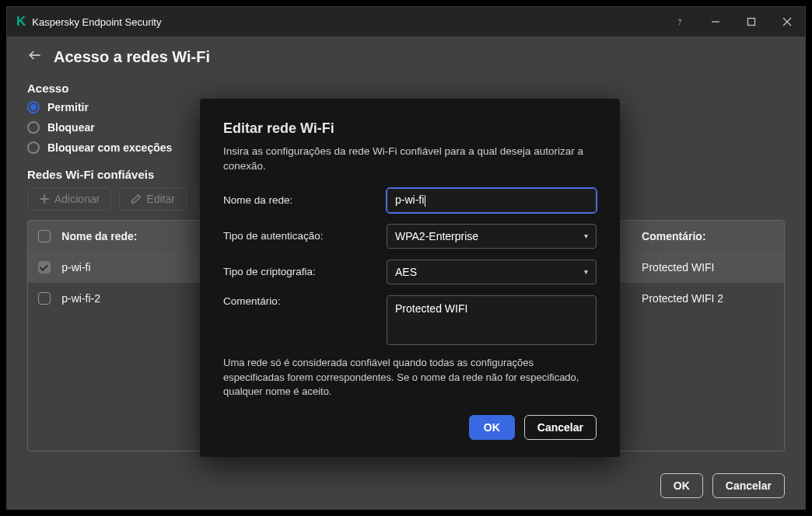  I want to click on label-auth-type: Tipo de autenticação:, so click(305, 236).